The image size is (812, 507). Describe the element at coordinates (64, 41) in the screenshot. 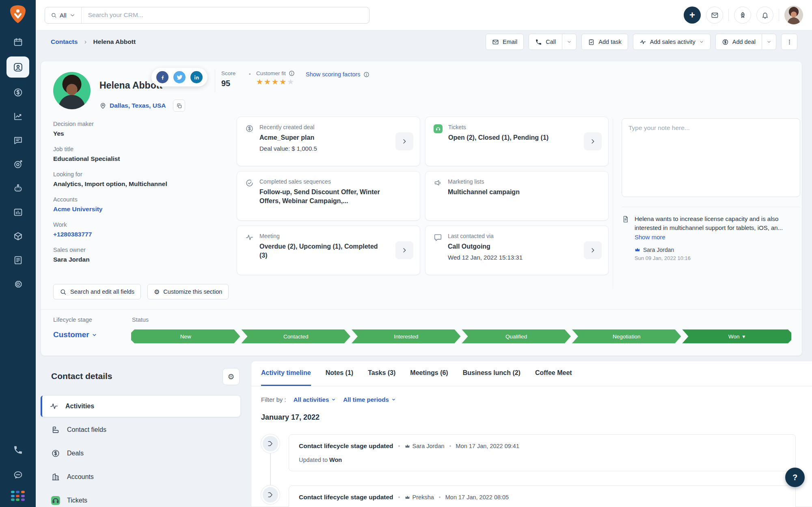

I see `breadcrumb-contacts-link: Contacts` at that location.